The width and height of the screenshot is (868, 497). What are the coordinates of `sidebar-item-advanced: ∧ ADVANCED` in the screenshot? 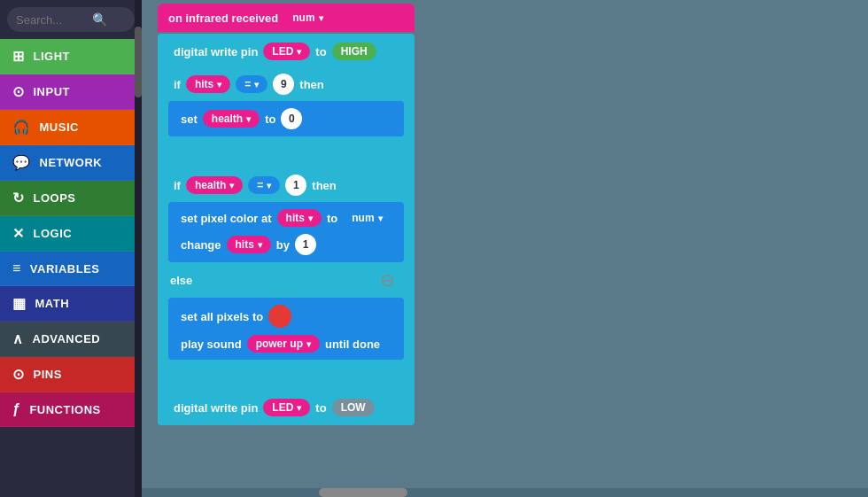 It's located at (71, 339).